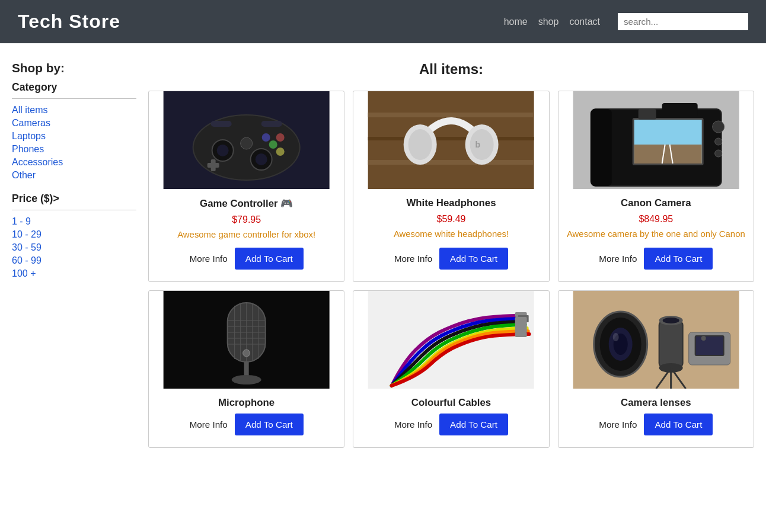 The width and height of the screenshot is (766, 532). What do you see at coordinates (69, 21) in the screenshot?
I see `logo: Tech Store` at bounding box center [69, 21].